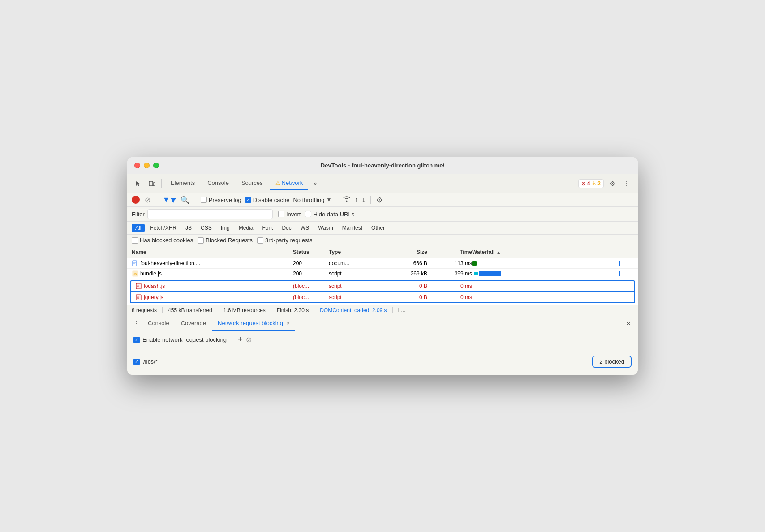  What do you see at coordinates (152, 184) in the screenshot?
I see `device-icon` at bounding box center [152, 184].